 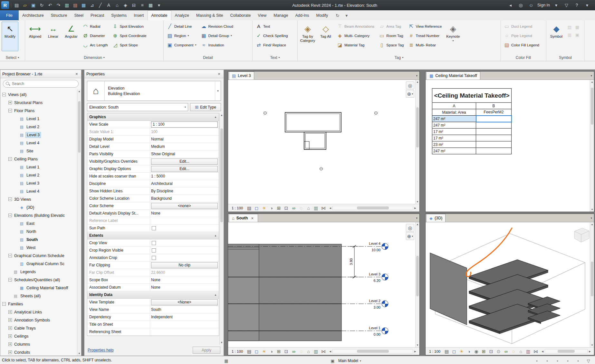 What do you see at coordinates (184, 310) in the screenshot?
I see `property-value: South` at bounding box center [184, 310].